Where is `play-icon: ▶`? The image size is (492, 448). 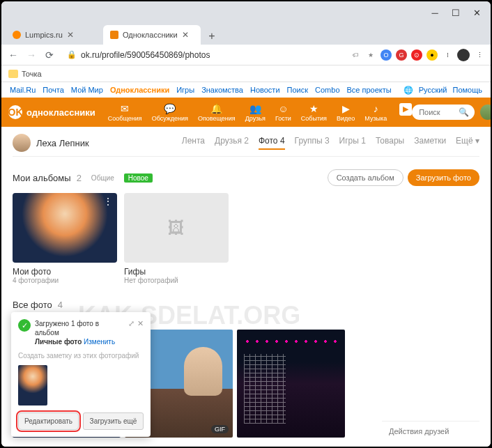
play-icon: ▶ is located at coordinates (406, 109).